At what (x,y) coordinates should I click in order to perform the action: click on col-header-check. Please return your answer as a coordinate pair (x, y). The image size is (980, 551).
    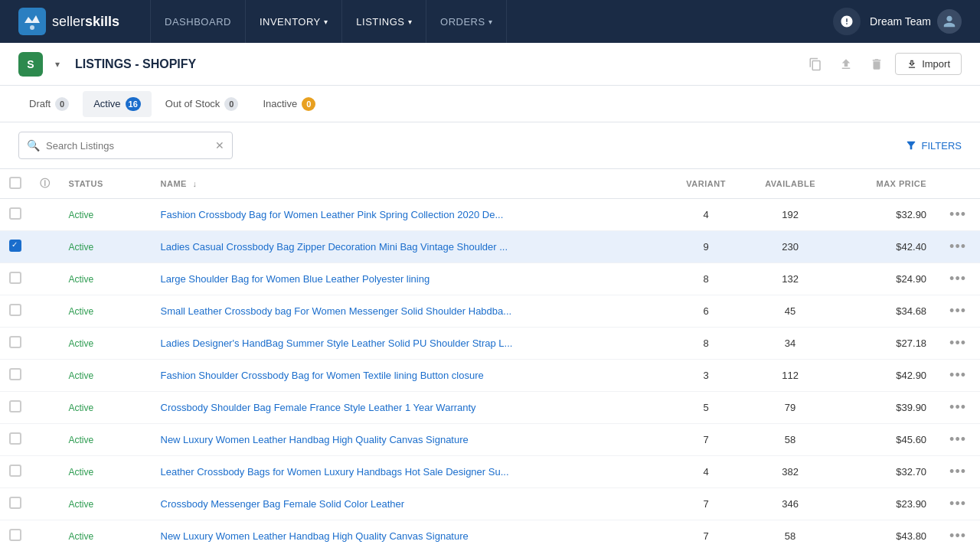
    Looking at the image, I should click on (15, 184).